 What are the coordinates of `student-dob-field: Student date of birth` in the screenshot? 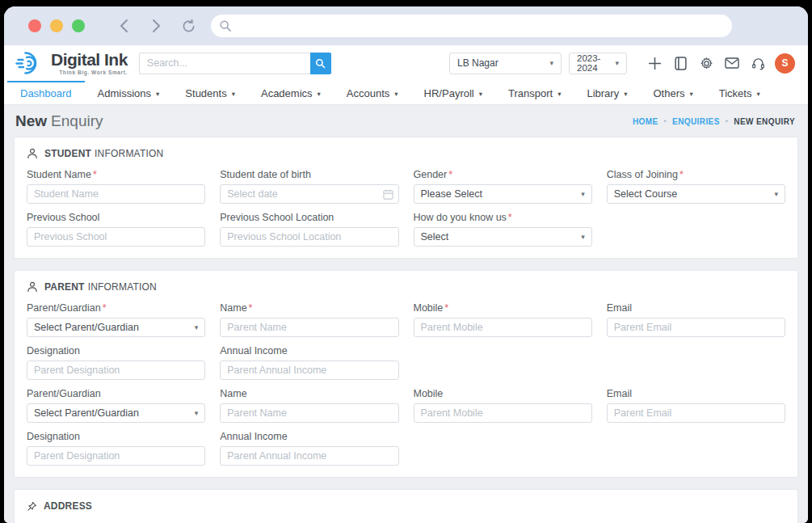 It's located at (309, 186).